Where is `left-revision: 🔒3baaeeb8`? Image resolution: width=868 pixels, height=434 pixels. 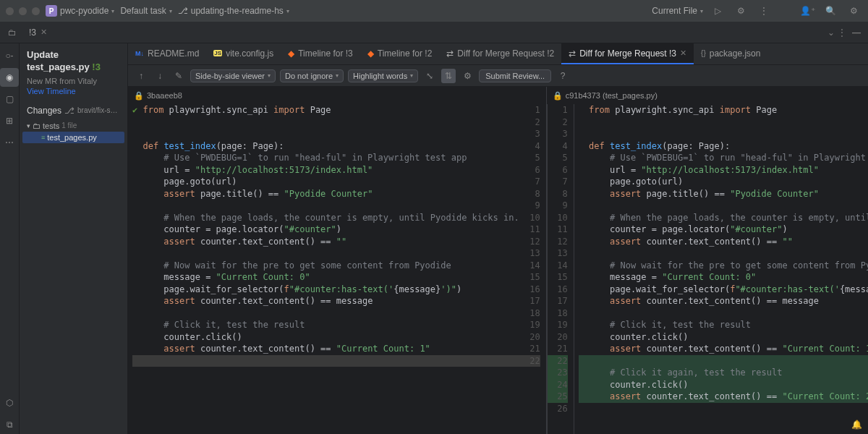 left-revision: 🔒3baaeeb8 is located at coordinates (337, 95).